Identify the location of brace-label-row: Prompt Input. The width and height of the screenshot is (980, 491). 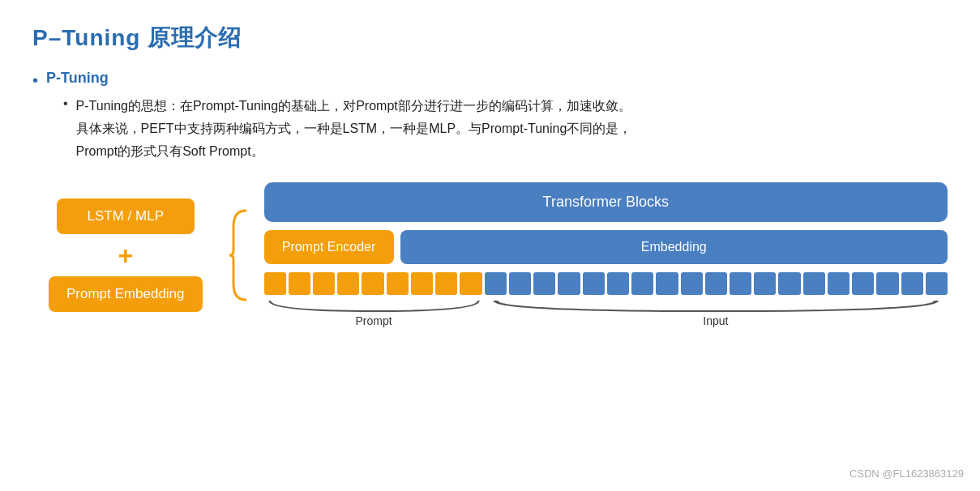
(606, 312).